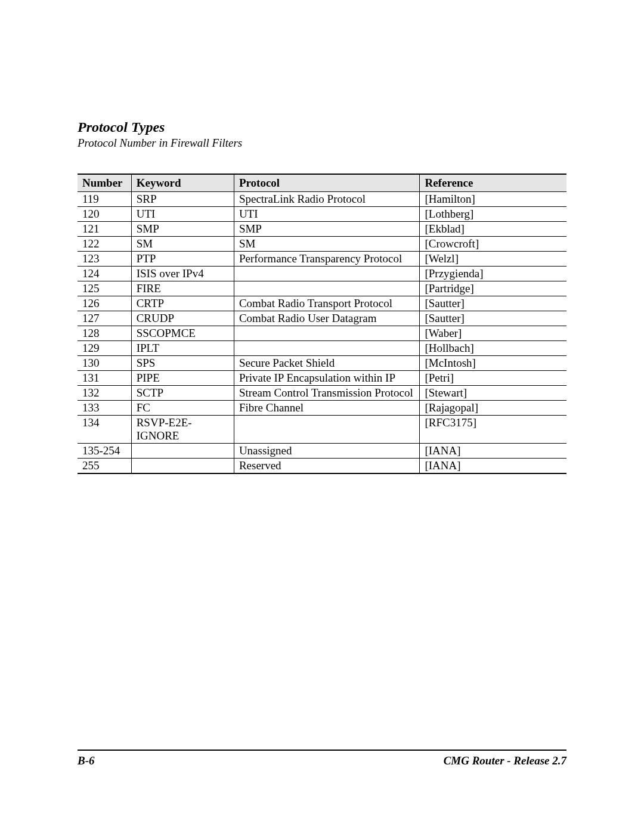 The height and width of the screenshot is (833, 644). I want to click on table-row: 255Reserved[IANA], so click(322, 466).